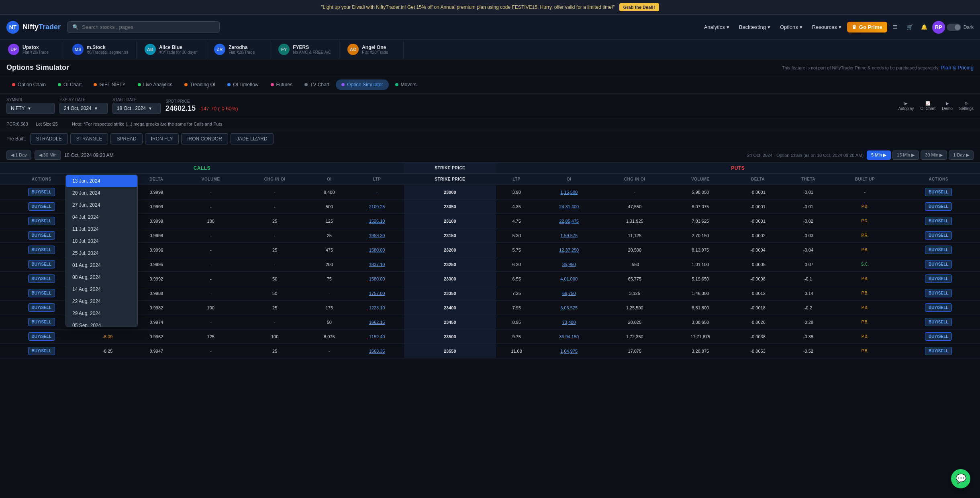  Describe the element at coordinates (938, 236) in the screenshot. I see `actions-put: BUY/SELL` at that location.